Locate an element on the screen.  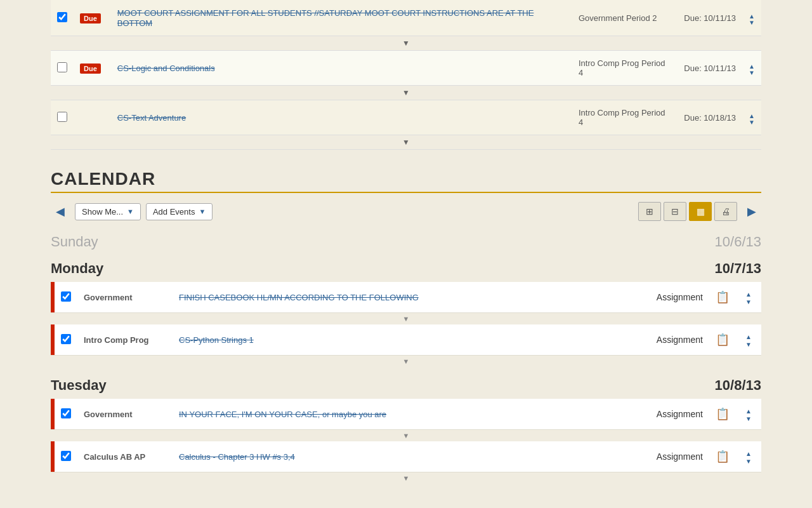
day-header: Sunday10/6/13 is located at coordinates (406, 242).